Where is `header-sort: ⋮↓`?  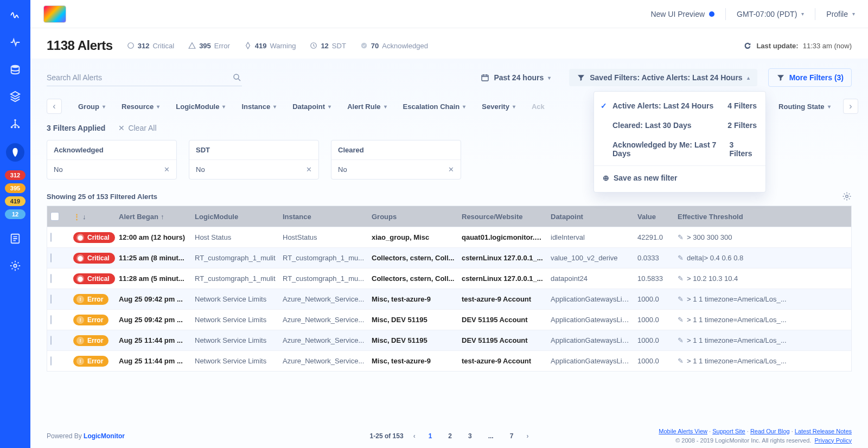
header-sort: ⋮↓ is located at coordinates (93, 217).